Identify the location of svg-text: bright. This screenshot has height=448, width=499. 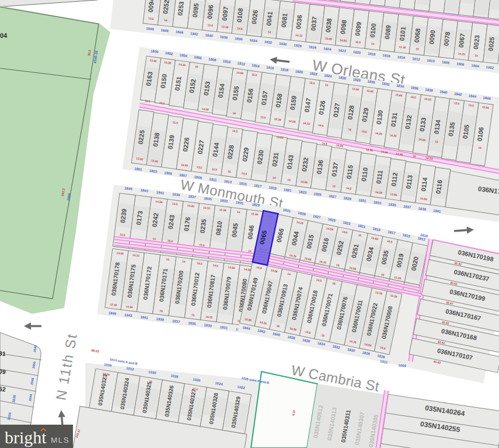
(26, 438).